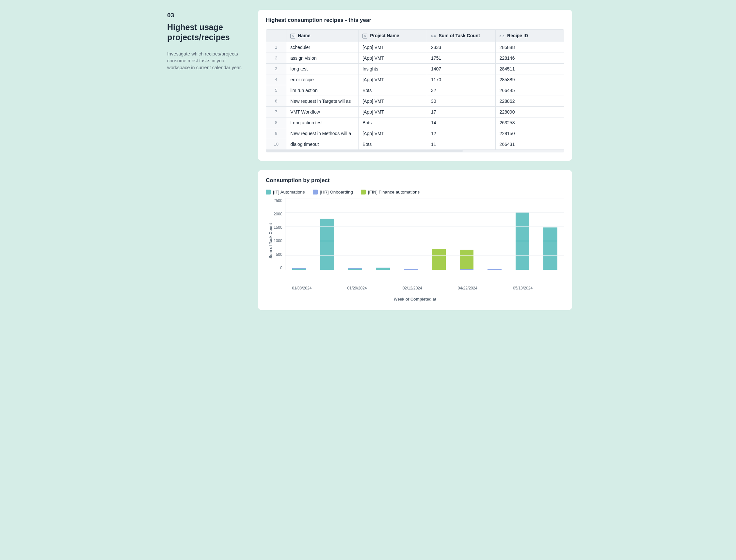 The width and height of the screenshot is (736, 560). What do you see at coordinates (208, 33) in the screenshot?
I see `section-title: Highest usage projects/recipes` at bounding box center [208, 33].